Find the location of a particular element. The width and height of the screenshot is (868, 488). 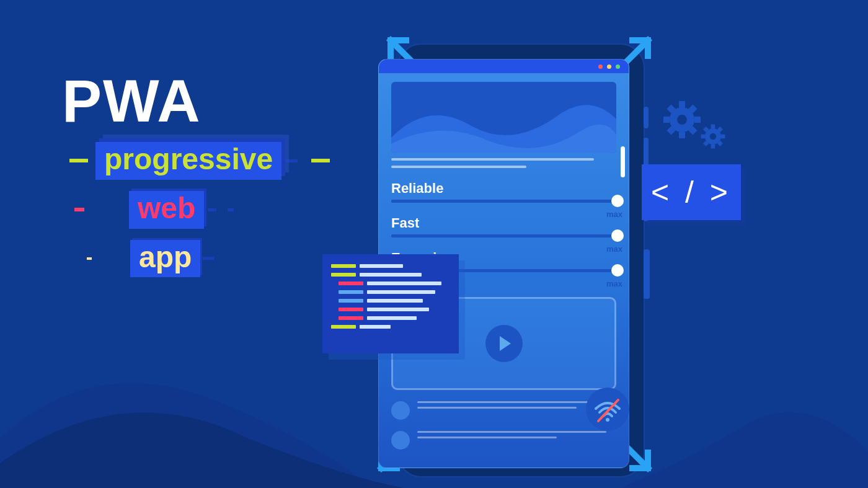

tag-app: app is located at coordinates (165, 259).